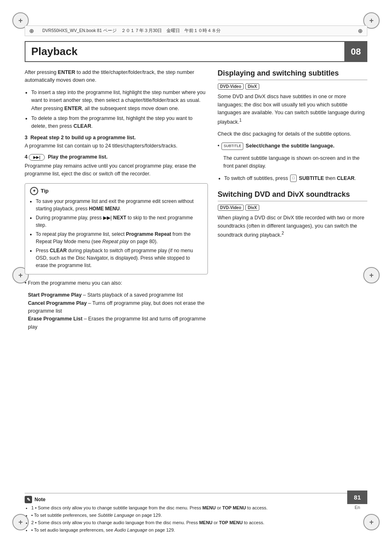  Describe the element at coordinates (252, 208) in the screenshot. I see `divx-badge-2: DivX` at that location.